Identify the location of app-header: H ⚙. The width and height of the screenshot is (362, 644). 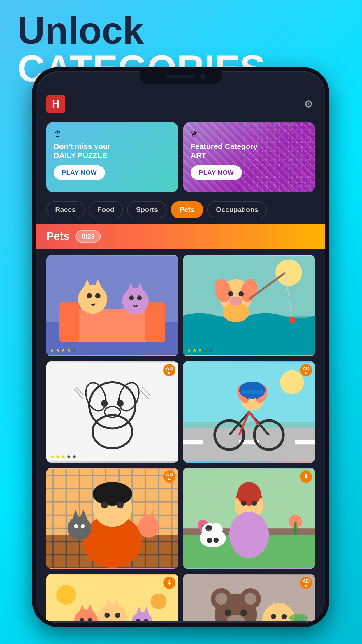
(181, 103).